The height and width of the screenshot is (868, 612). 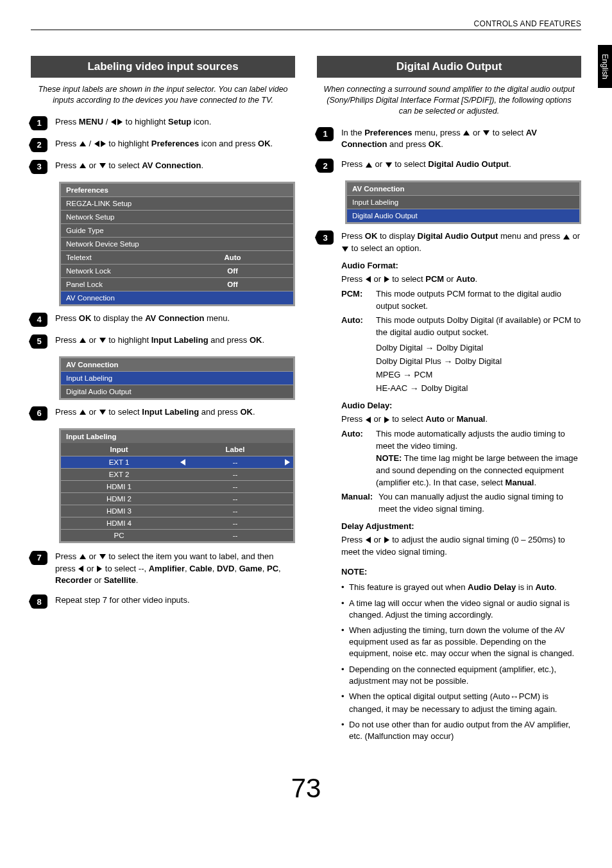 What do you see at coordinates (39, 602) in the screenshot?
I see `step-badge-8: 8` at bounding box center [39, 602].